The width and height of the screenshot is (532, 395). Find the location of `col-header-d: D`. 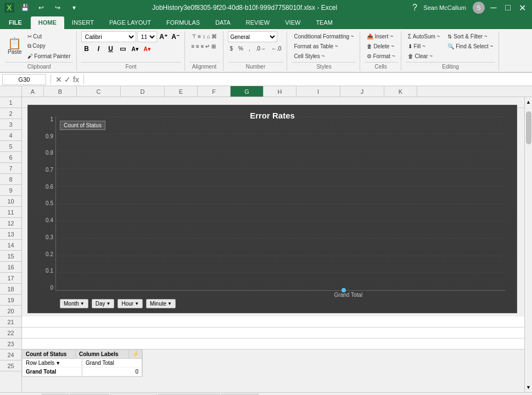

col-header-d: D is located at coordinates (143, 91).